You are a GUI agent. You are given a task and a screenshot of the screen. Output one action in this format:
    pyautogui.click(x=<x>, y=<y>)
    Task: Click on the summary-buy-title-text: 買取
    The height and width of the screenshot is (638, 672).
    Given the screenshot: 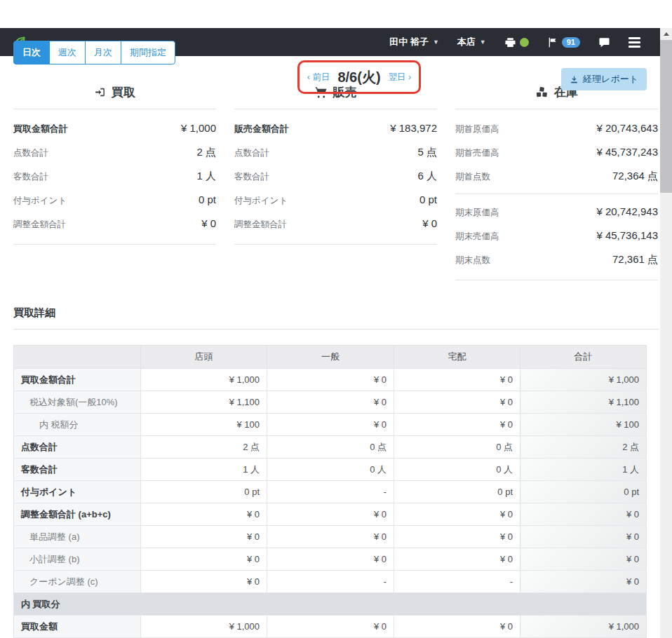 What is the action you would take?
    pyautogui.click(x=123, y=93)
    